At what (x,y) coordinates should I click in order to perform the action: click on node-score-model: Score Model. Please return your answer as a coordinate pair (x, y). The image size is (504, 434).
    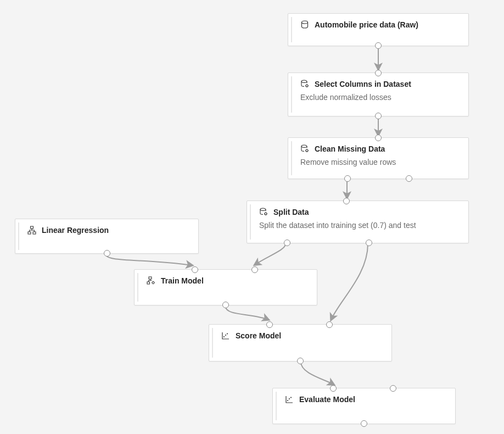
    Looking at the image, I should click on (300, 343).